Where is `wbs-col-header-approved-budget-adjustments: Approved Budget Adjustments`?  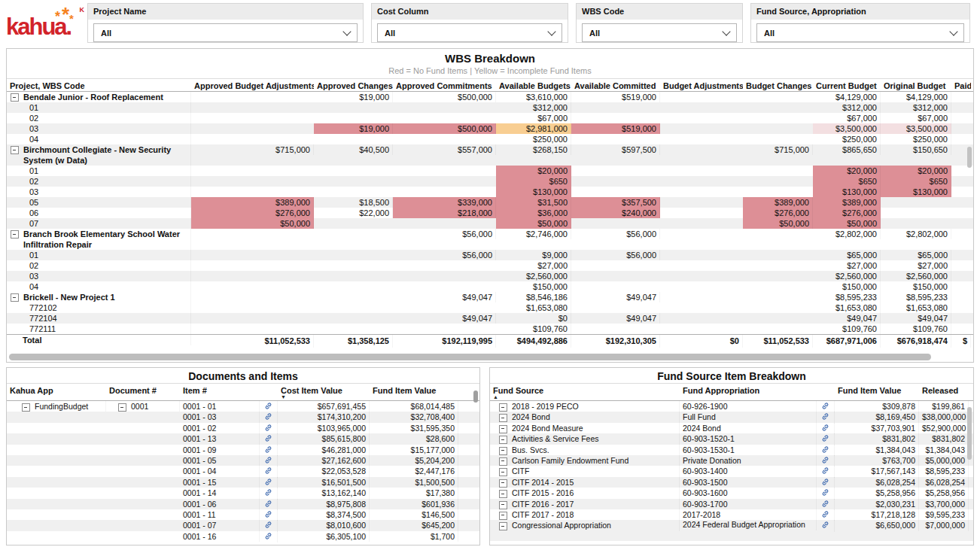 wbs-col-header-approved-budget-adjustments: Approved Budget Adjustments is located at coordinates (253, 85).